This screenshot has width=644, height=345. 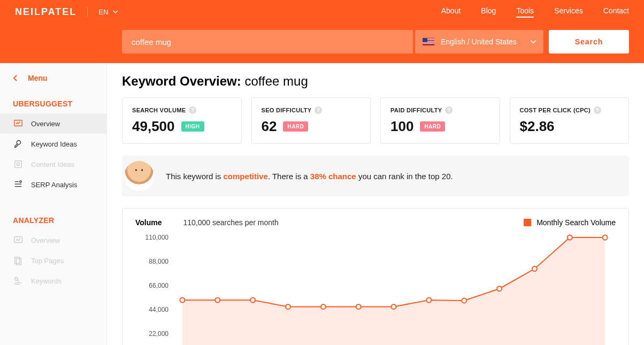 What do you see at coordinates (479, 42) in the screenshot?
I see `locale-label: English / United States` at bounding box center [479, 42].